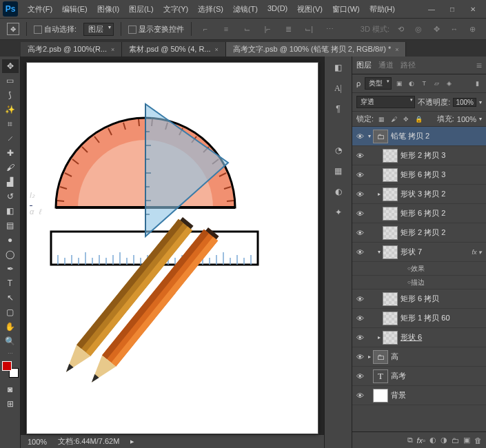  What do you see at coordinates (419, 396) in the screenshot?
I see `layer-row: 👁背景` at bounding box center [419, 396].